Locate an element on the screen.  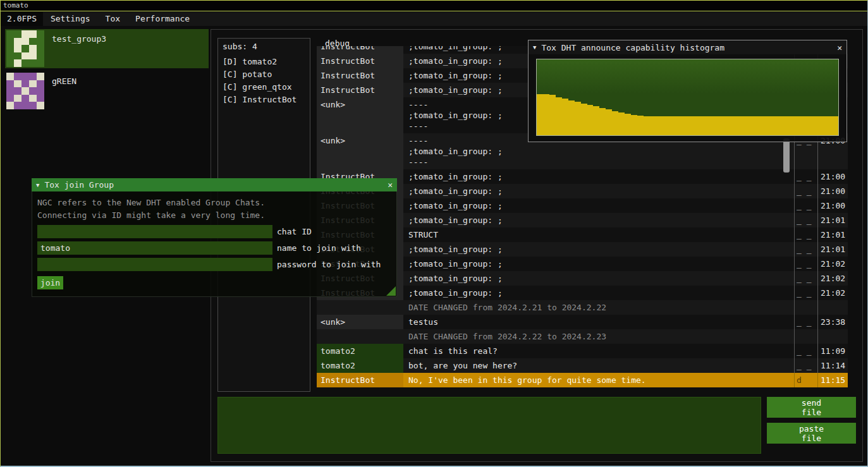
member-item: [C] green_qtox is located at coordinates (264, 87).